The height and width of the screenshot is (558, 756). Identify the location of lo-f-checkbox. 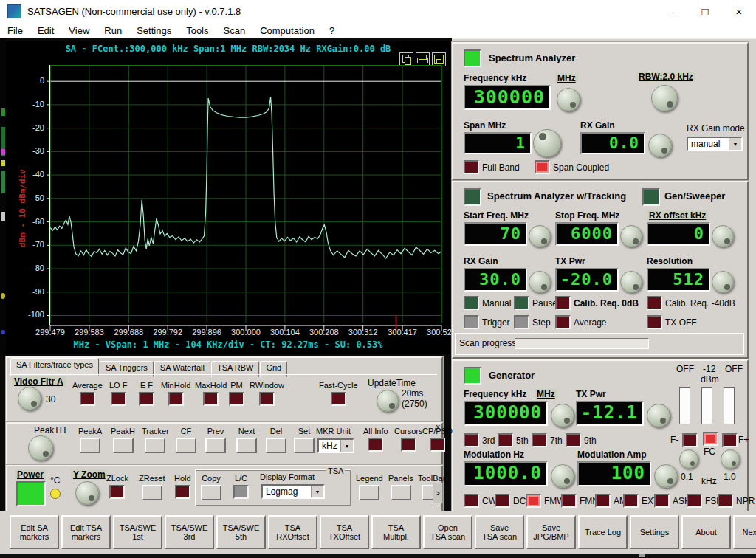
(118, 399).